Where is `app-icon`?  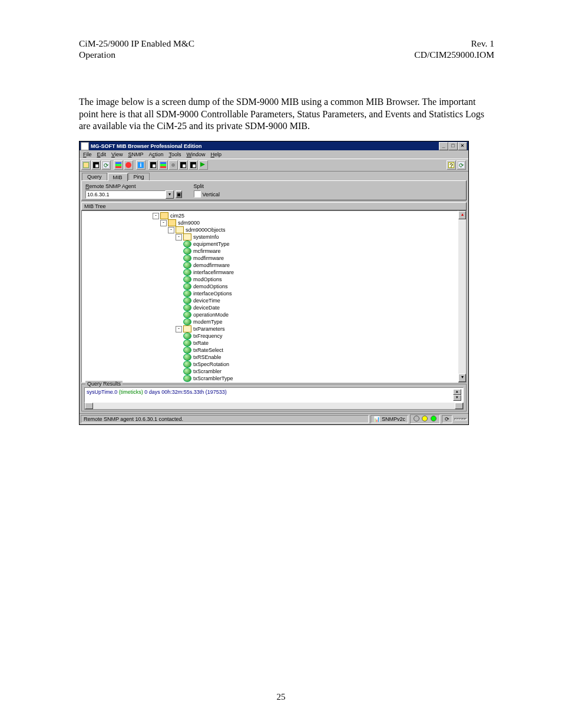
app-icon is located at coordinates (85, 146).